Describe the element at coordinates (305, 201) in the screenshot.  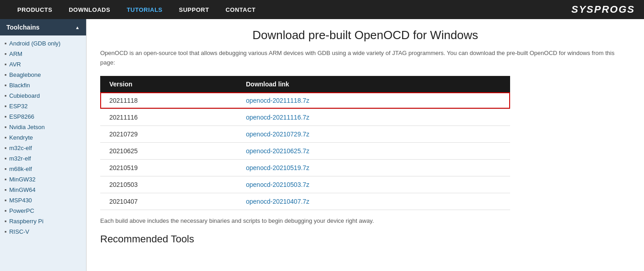
I see `table-row: 20210407openocd-20210407.7z` at that location.